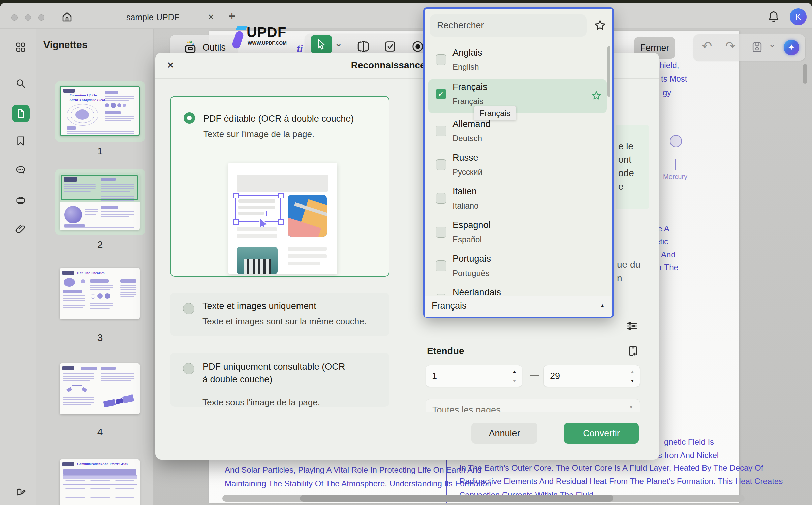 The image size is (812, 505). I want to click on doc-line: Radioactive Elements And Residual Heat F…, so click(621, 481).